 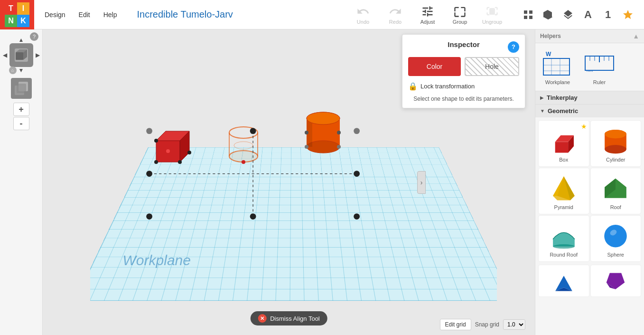 What do you see at coordinates (636, 36) in the screenshot?
I see `collapse-right-button: ▲` at bounding box center [636, 36].